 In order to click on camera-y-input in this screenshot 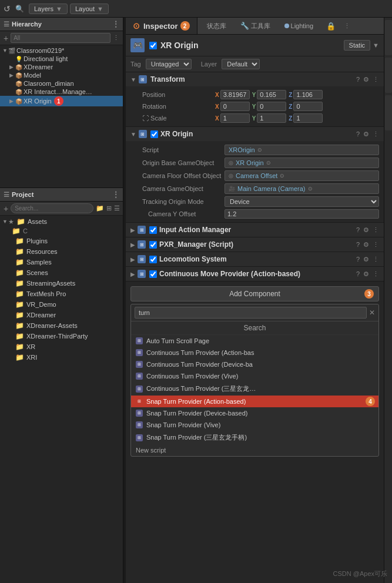, I will do `click(302, 214)`.